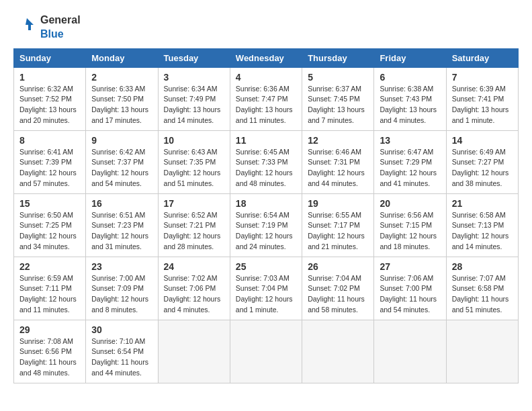  What do you see at coordinates (266, 77) in the screenshot?
I see `day-number: 4` at bounding box center [266, 77].